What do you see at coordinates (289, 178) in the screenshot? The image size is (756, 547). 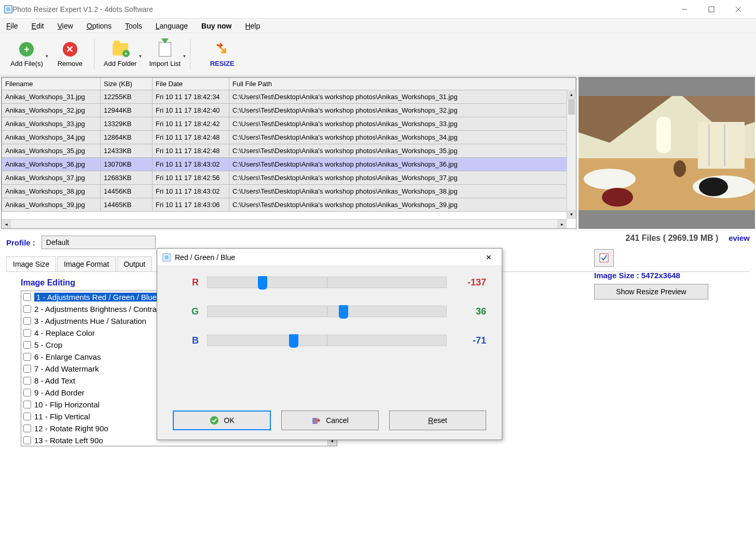 I see `table-row: Anikas_Workshops_37.jpg12683KBFri 10 11 …` at bounding box center [289, 178].